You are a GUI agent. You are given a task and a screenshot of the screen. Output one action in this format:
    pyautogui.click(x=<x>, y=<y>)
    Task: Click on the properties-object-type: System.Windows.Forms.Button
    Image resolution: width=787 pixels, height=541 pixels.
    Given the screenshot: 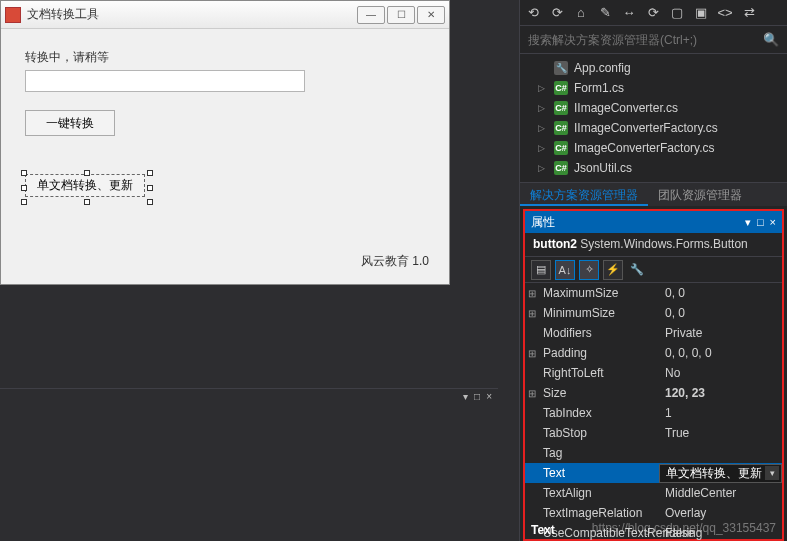 What is the action you would take?
    pyautogui.click(x=664, y=244)
    